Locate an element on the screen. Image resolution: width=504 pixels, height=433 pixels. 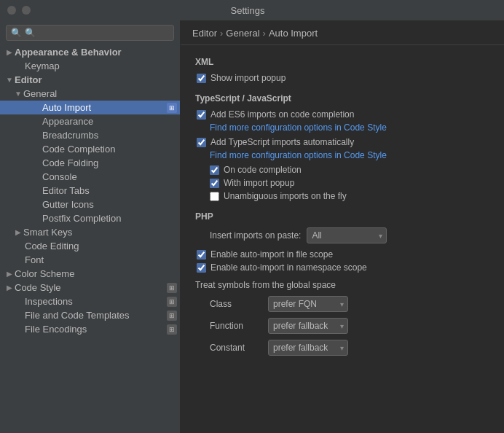
sidebar-item-label: Inspections is located at coordinates (90, 302).